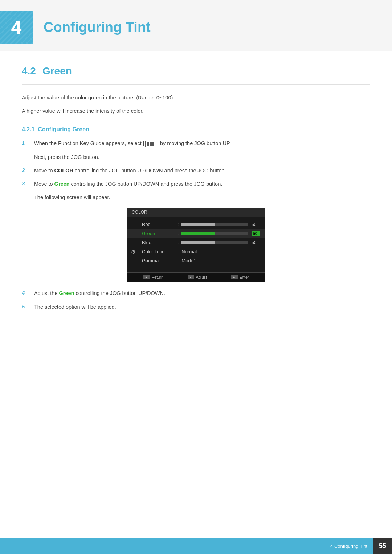 This screenshot has width=392, height=554. What do you see at coordinates (196, 25) in the screenshot?
I see `chapter-header: 4 Configuring Tint` at bounding box center [196, 25].